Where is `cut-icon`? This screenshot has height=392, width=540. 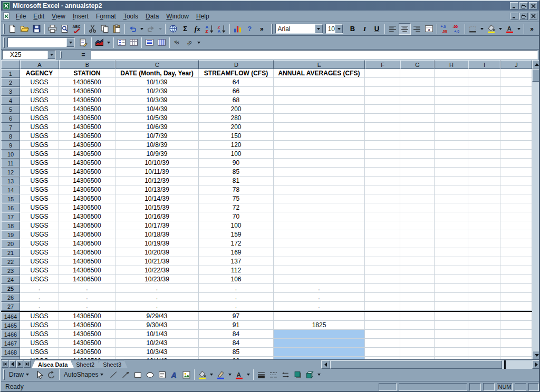 cut-icon is located at coordinates (93, 29).